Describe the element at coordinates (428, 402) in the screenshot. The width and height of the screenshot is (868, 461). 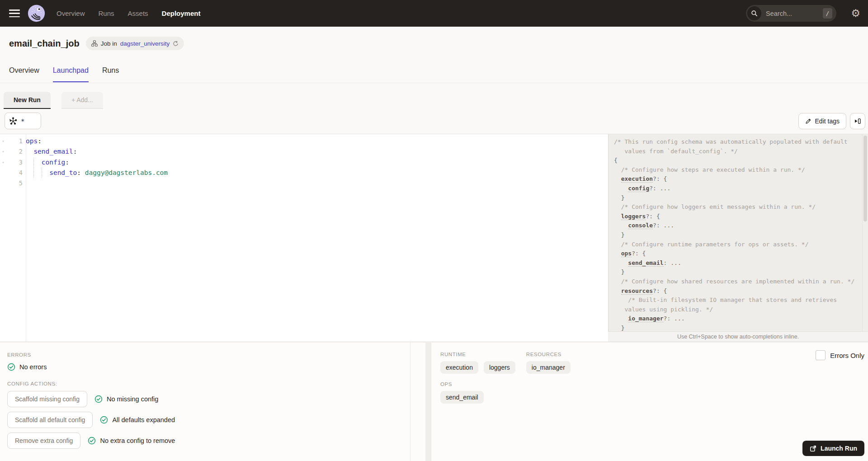
I see `panel-splitter` at that location.